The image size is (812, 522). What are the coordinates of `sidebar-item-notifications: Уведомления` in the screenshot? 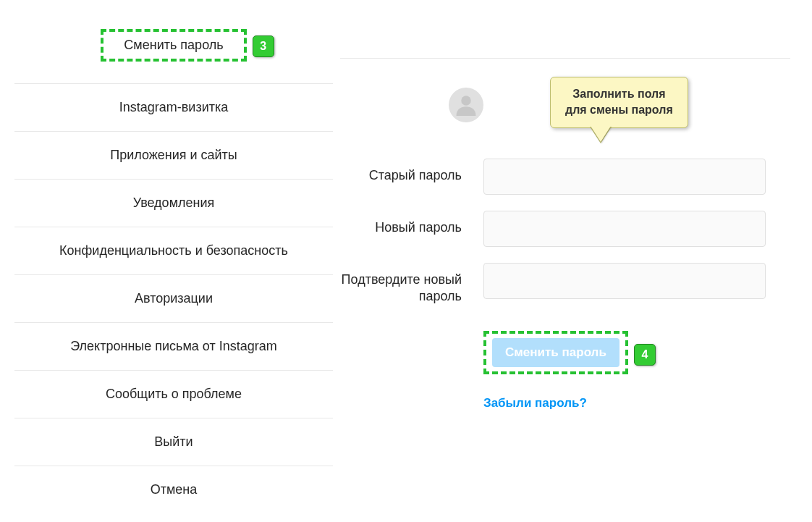 It's located at (174, 203).